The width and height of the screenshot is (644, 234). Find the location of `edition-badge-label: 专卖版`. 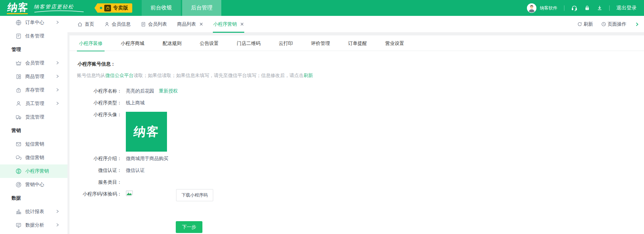

edition-badge-label: 专卖版 is located at coordinates (121, 8).